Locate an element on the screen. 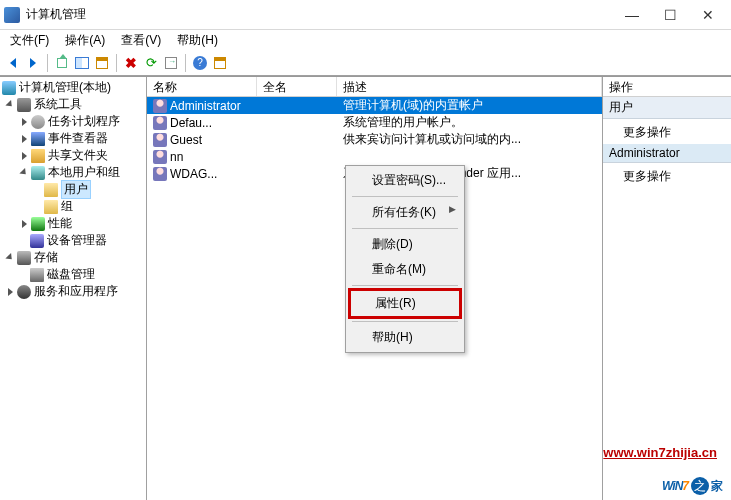 This screenshot has width=731, height=500. list-row: Administrator 管理计算机(域)的内置帐户 is located at coordinates (374, 106).